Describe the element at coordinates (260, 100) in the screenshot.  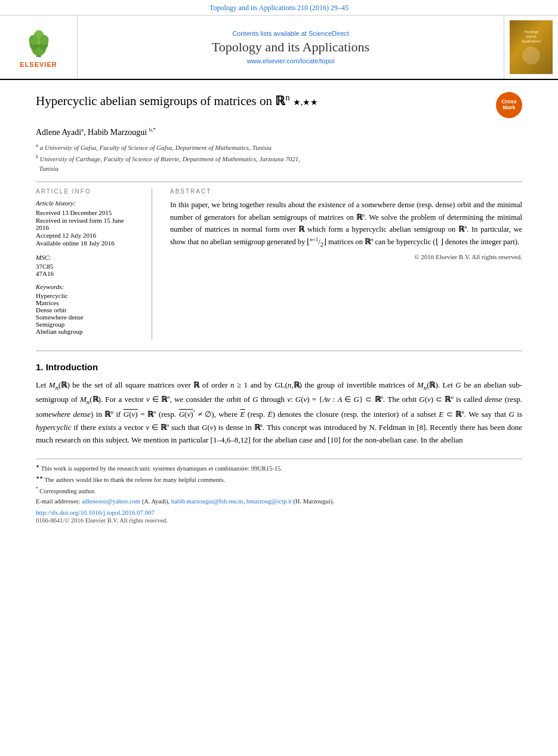
I see `article-title: Hypercyclic abelian semigroups of matric…` at that location.